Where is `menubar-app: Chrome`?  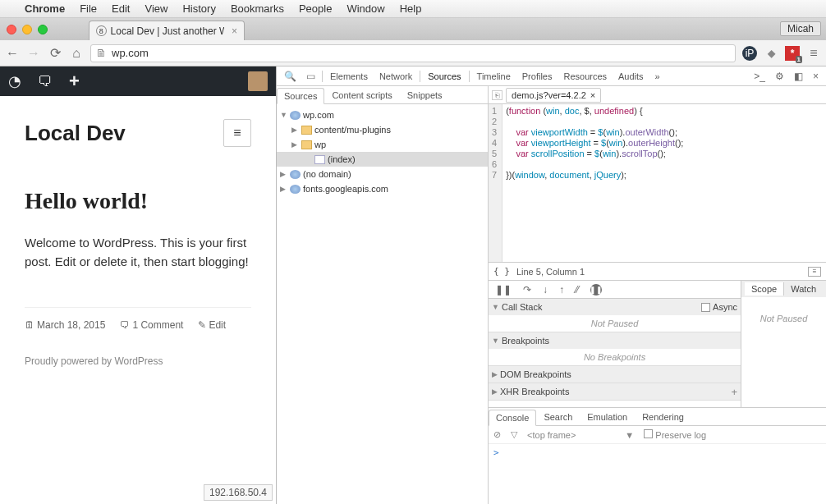
menubar-app: Chrome is located at coordinates (44, 8).